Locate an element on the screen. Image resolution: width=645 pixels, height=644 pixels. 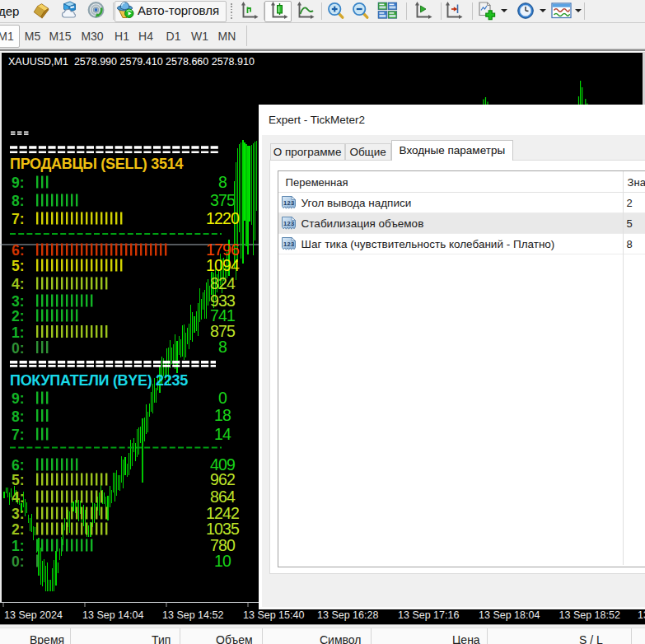
svg-text: 1094 is located at coordinates (222, 265).